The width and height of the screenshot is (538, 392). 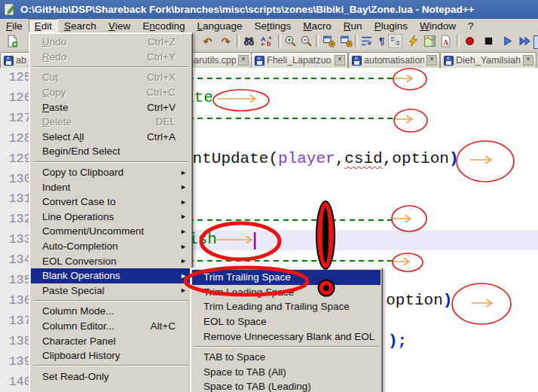 What do you see at coordinates (111, 42) in the screenshot?
I see `menu-item-undo: UndoCtrl+Z` at bounding box center [111, 42].